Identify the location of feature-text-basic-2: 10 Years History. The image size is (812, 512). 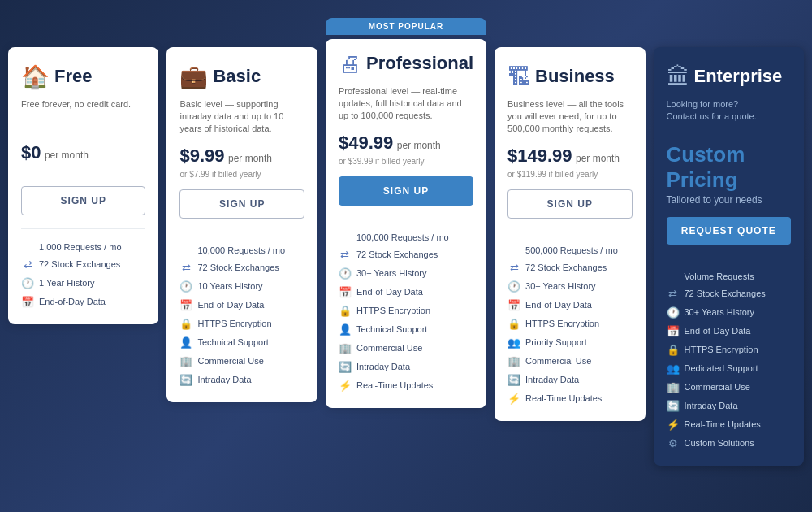
(230, 286).